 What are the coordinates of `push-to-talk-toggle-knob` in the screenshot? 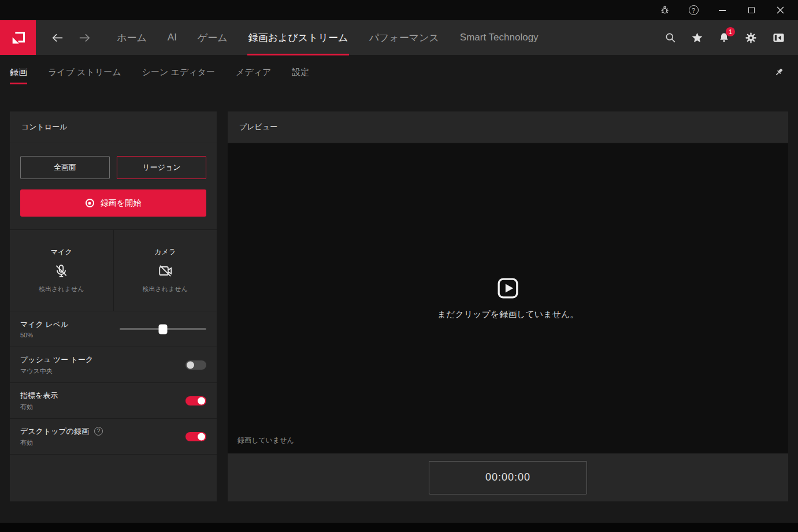 It's located at (191, 365).